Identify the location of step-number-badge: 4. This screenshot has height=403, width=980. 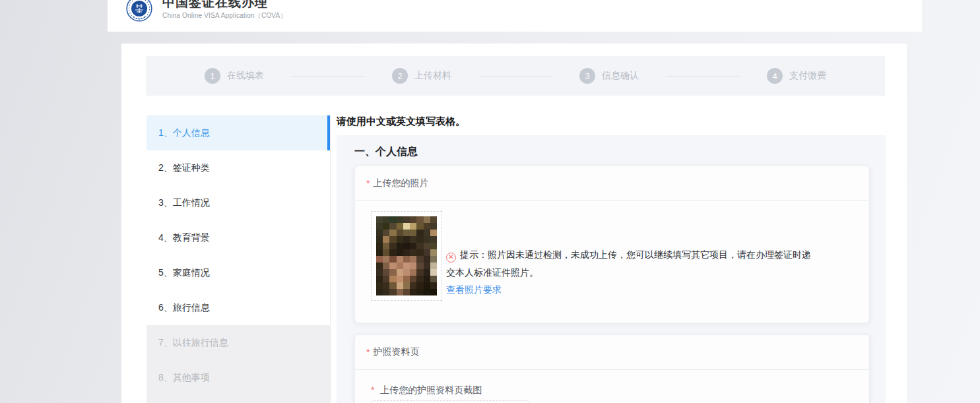
(775, 76).